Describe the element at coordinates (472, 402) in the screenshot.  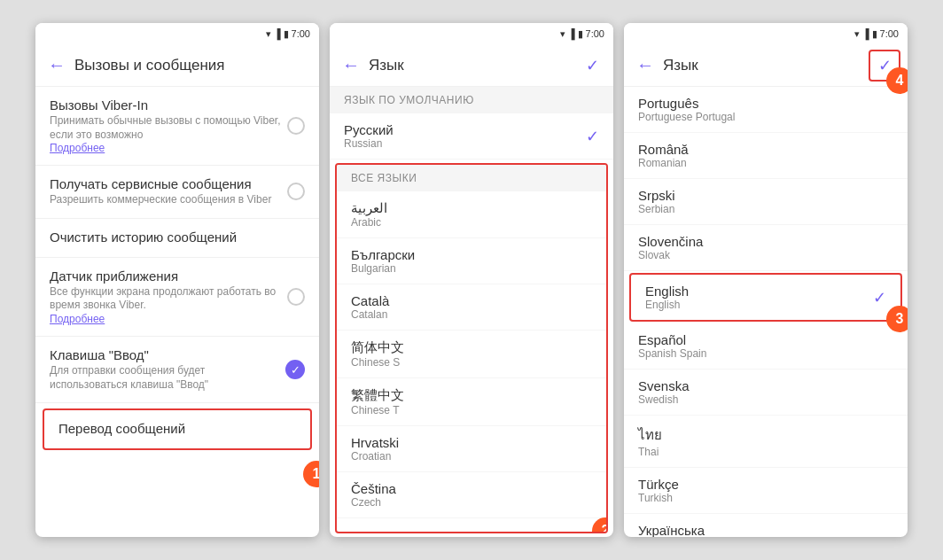
I see `lang-chinese-t: 繁體中文 Chinese T` at that location.